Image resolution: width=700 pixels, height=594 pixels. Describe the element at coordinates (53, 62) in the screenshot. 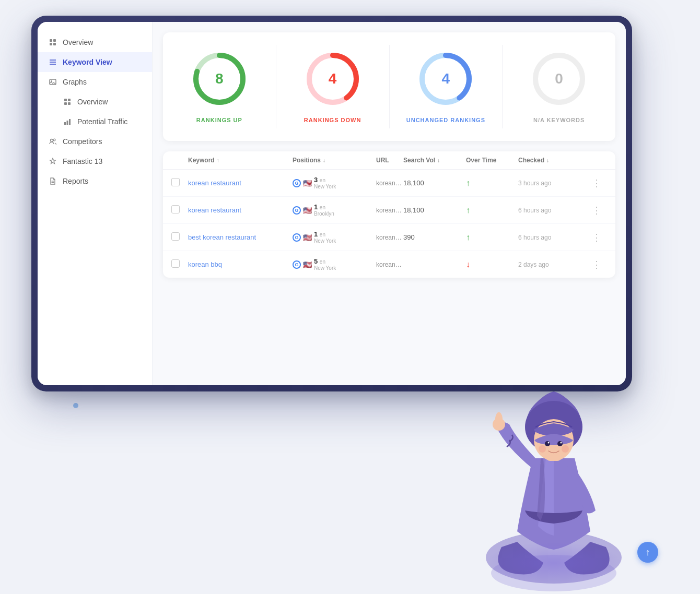

I see `list-icon` at that location.